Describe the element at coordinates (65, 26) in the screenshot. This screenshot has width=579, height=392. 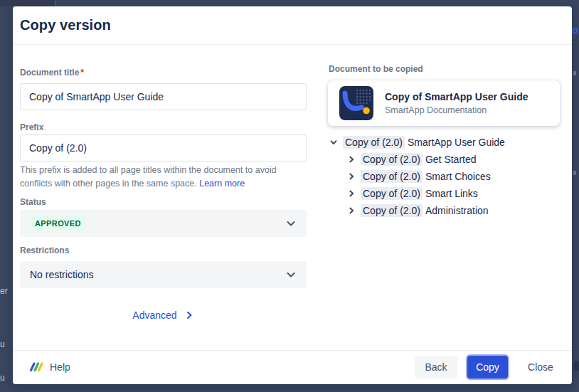
I see `dialog-title: Copy version` at that location.